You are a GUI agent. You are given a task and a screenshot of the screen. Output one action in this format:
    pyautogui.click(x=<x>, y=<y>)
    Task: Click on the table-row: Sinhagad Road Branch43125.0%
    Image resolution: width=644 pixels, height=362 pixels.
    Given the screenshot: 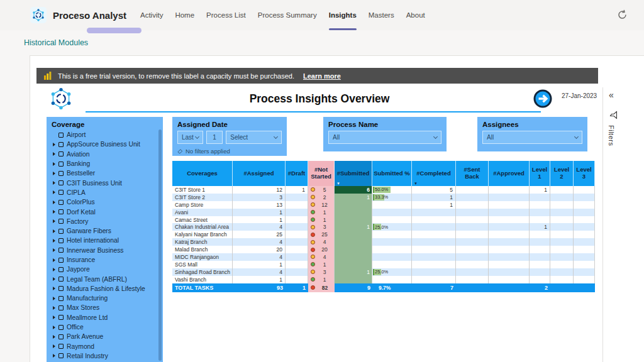 What is the action you would take?
    pyautogui.click(x=384, y=272)
    